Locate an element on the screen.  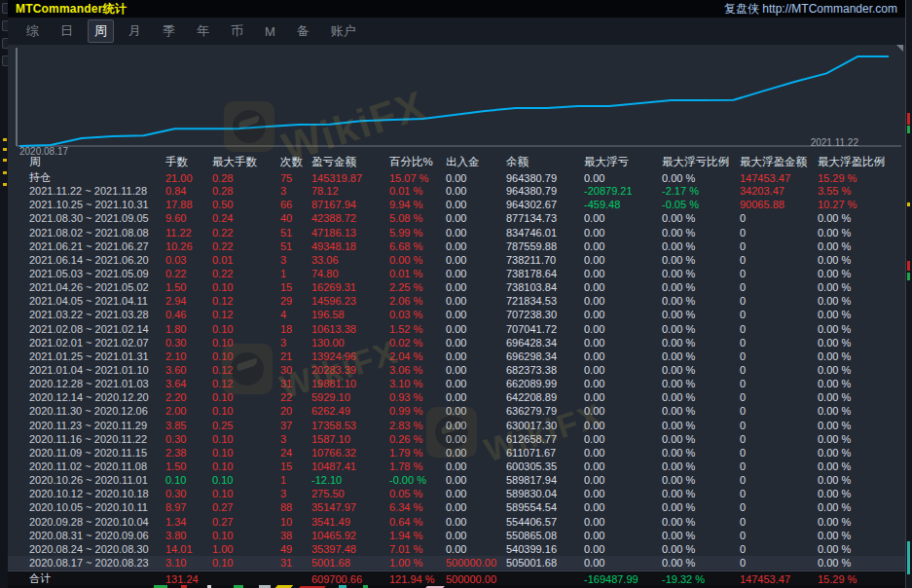
table-row-cell: 5.99 % is located at coordinates (418, 233).